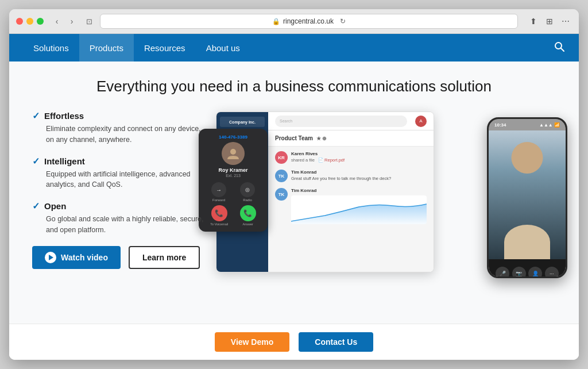 The width and height of the screenshot is (588, 369). What do you see at coordinates (165, 48) in the screenshot?
I see `nav-item-resources: Resources` at bounding box center [165, 48].